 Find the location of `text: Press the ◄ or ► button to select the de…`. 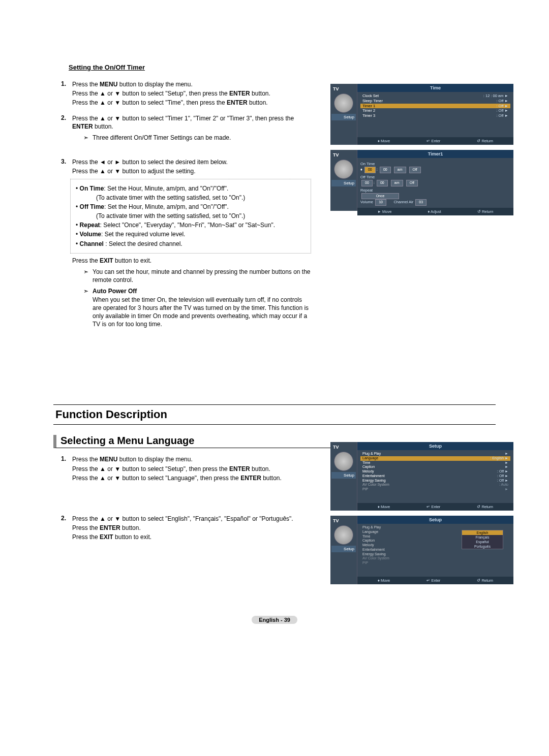

text: Press the ◄ or ► button to select the de… is located at coordinates (192, 162).